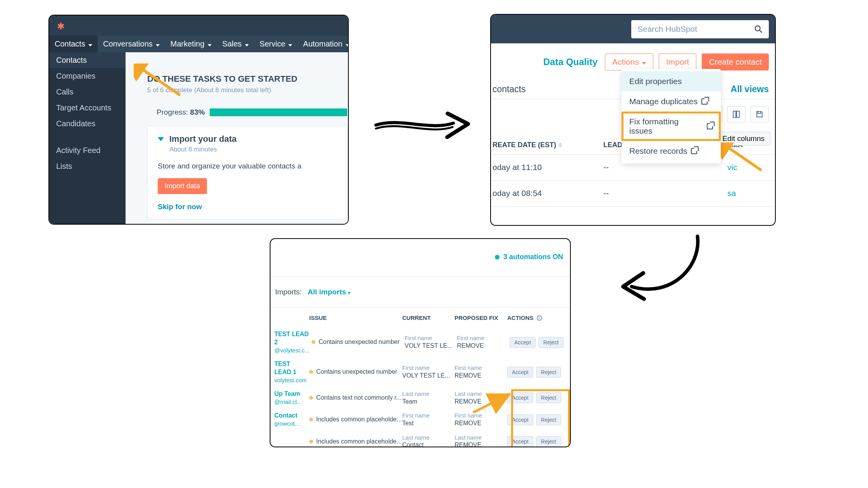 This screenshot has width=868, height=488. I want to click on progress-label: Progress: 83%, so click(181, 112).